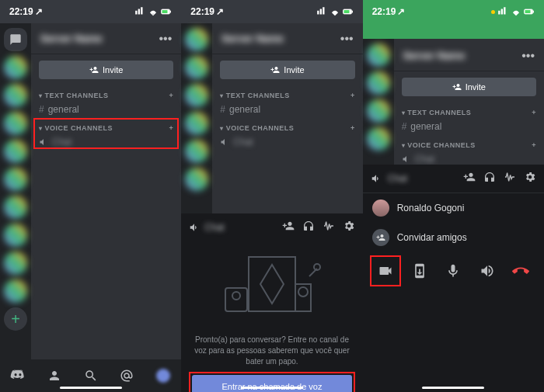  Describe the element at coordinates (272, 351) in the screenshot. I see `voice-prompt-text: Pronto(a) para conversar? Entre no canal…` at that location.